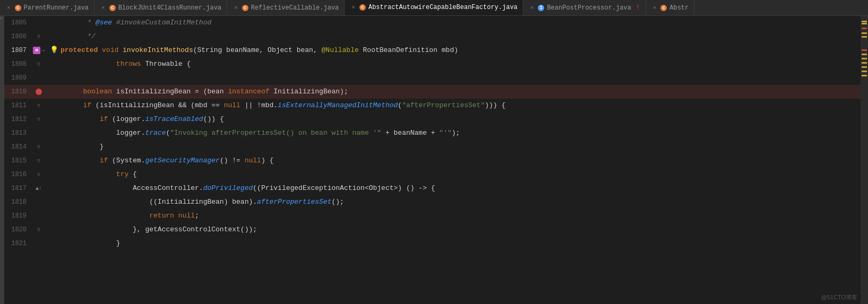  I want to click on breakpoint-icon, so click(39, 92).